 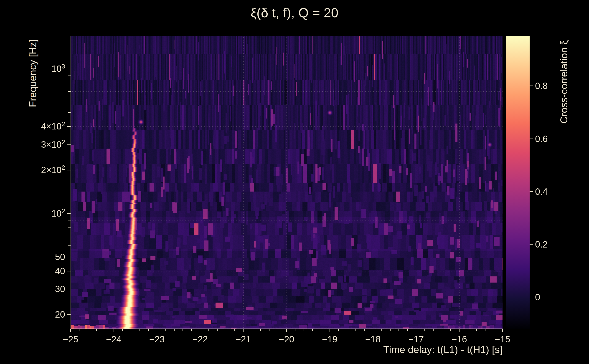 I want to click on y-tick-label: 4×102, so click(x=53, y=126).